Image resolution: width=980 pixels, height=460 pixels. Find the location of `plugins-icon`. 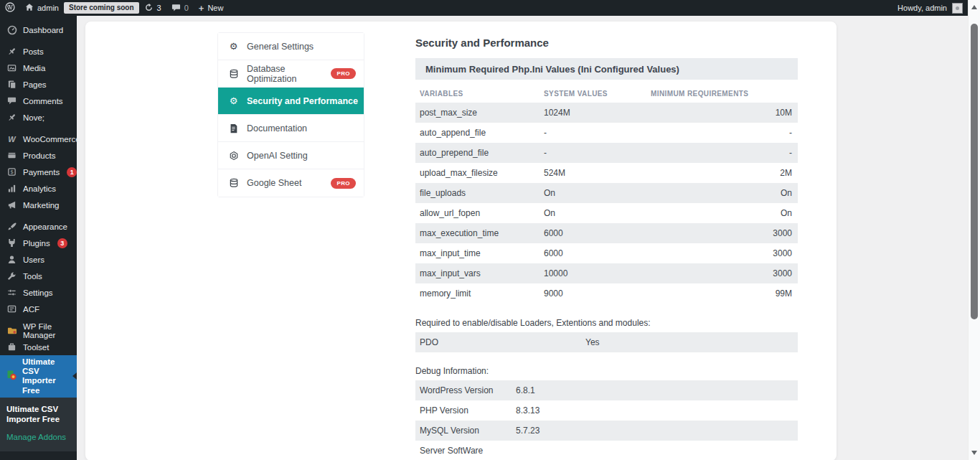

plugins-icon is located at coordinates (11, 243).